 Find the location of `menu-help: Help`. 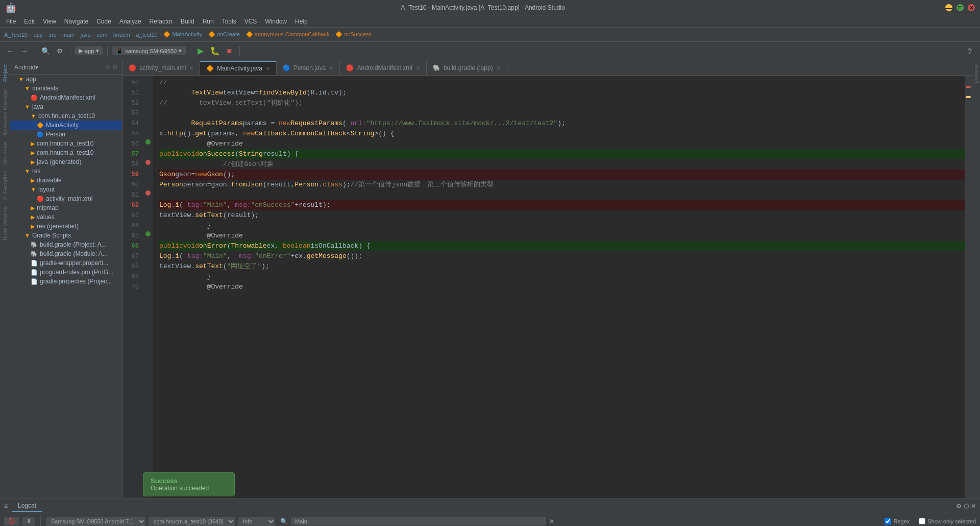

menu-help: Help is located at coordinates (301, 21).